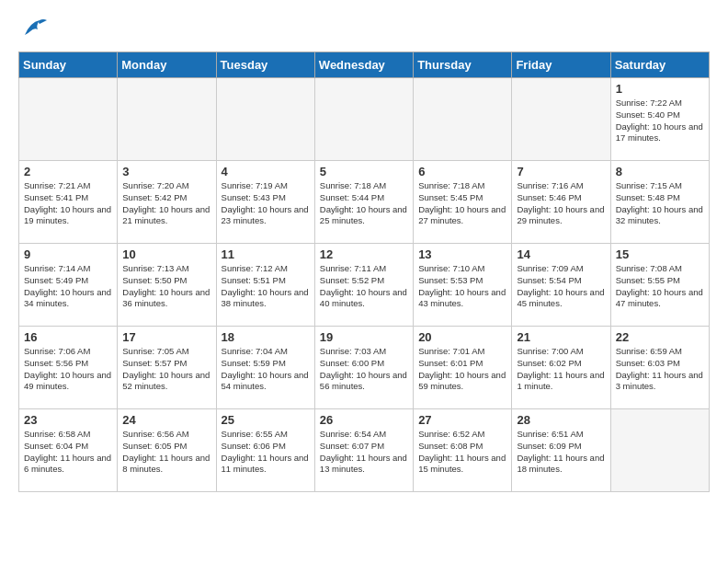  What do you see at coordinates (166, 453) in the screenshot?
I see `day-info: Sunrise: 6:56 AM Sunset: 6:05 PM Dayligh…` at bounding box center [166, 453].